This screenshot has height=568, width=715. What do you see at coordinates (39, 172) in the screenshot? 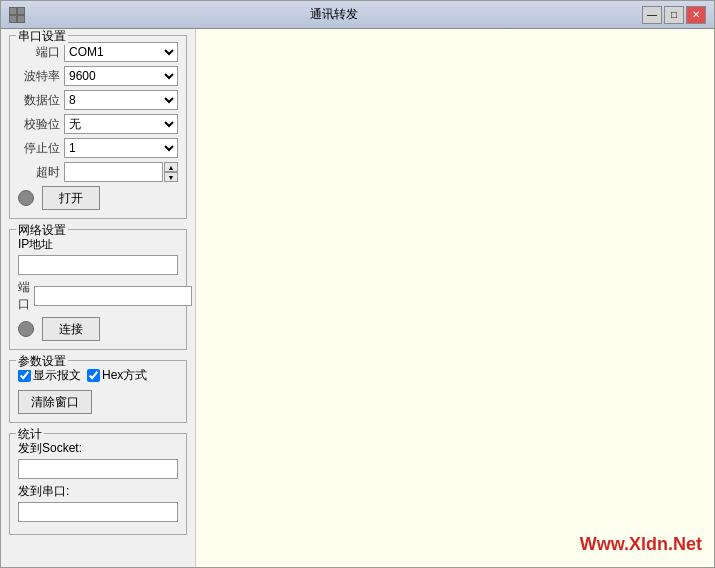
I see `timeout-label: 超时` at bounding box center [39, 172].